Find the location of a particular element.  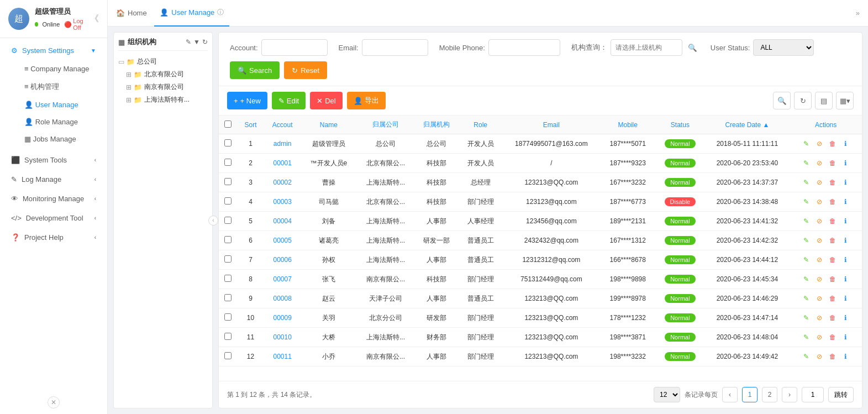

topbar-expand: » is located at coordinates (858, 13).